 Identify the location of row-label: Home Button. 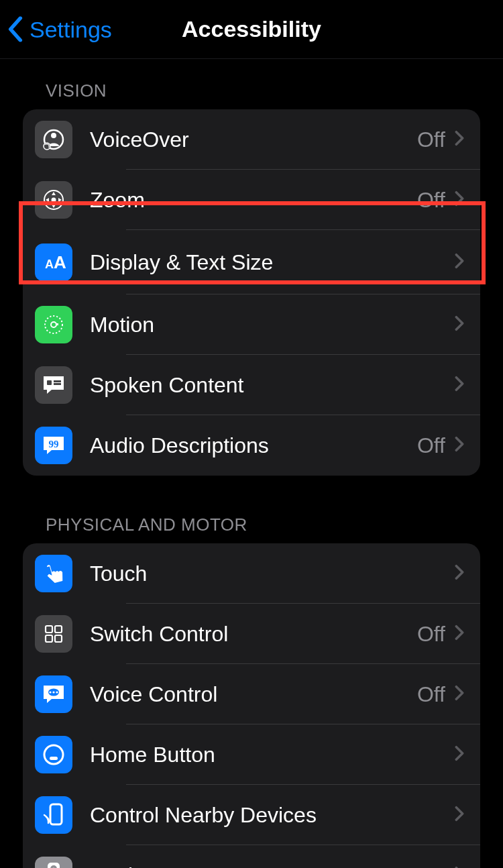
(272, 755).